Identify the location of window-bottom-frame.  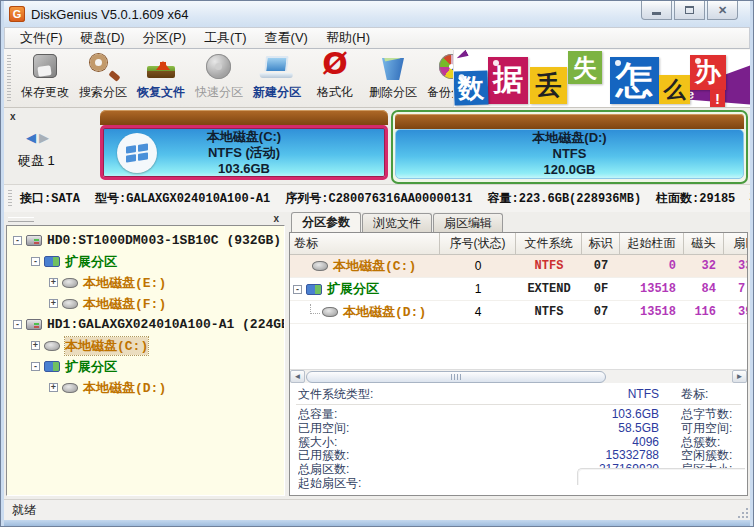
(377, 523).